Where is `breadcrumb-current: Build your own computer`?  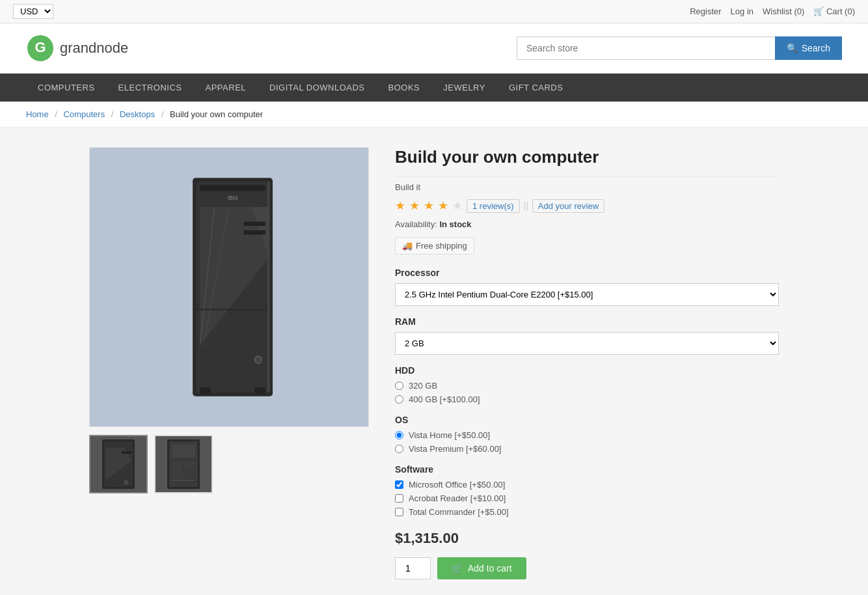 breadcrumb-current: Build your own computer is located at coordinates (216, 115).